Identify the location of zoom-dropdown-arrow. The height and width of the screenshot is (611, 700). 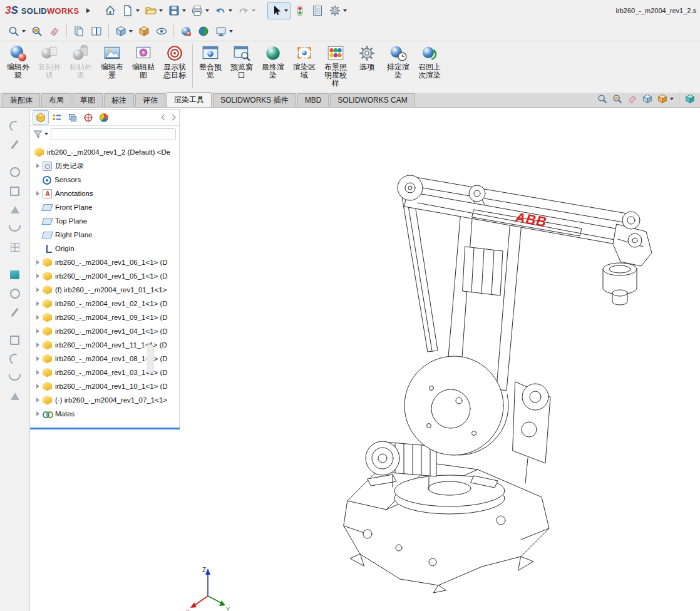
(24, 31).